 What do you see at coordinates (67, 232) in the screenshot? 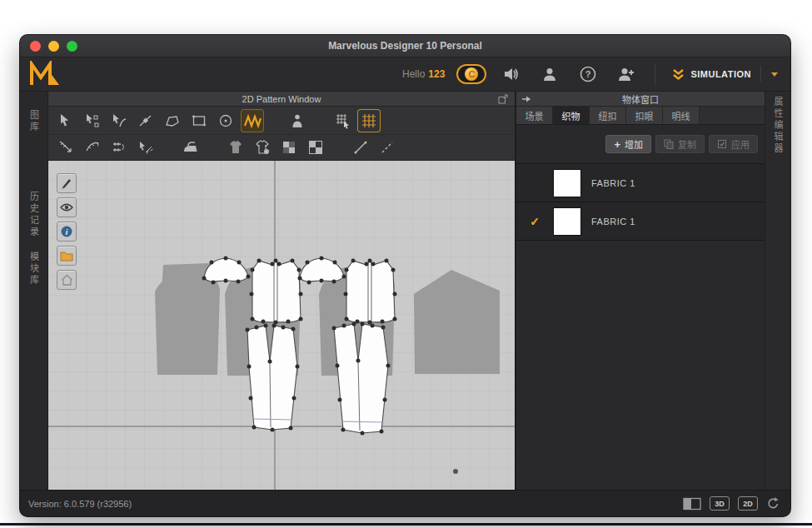
I see `info-button: i` at bounding box center [67, 232].